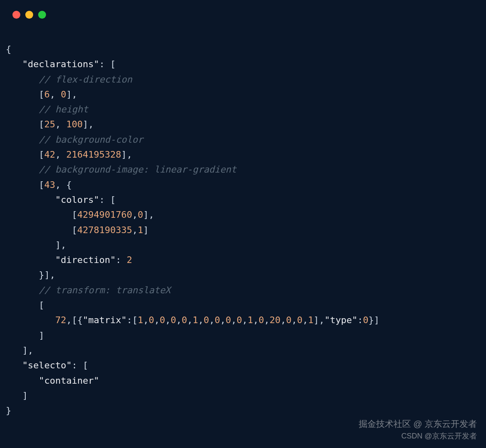 The width and height of the screenshot is (486, 448). Describe the element at coordinates (341, 320) in the screenshot. I see `code-token-string: "type"` at that location.